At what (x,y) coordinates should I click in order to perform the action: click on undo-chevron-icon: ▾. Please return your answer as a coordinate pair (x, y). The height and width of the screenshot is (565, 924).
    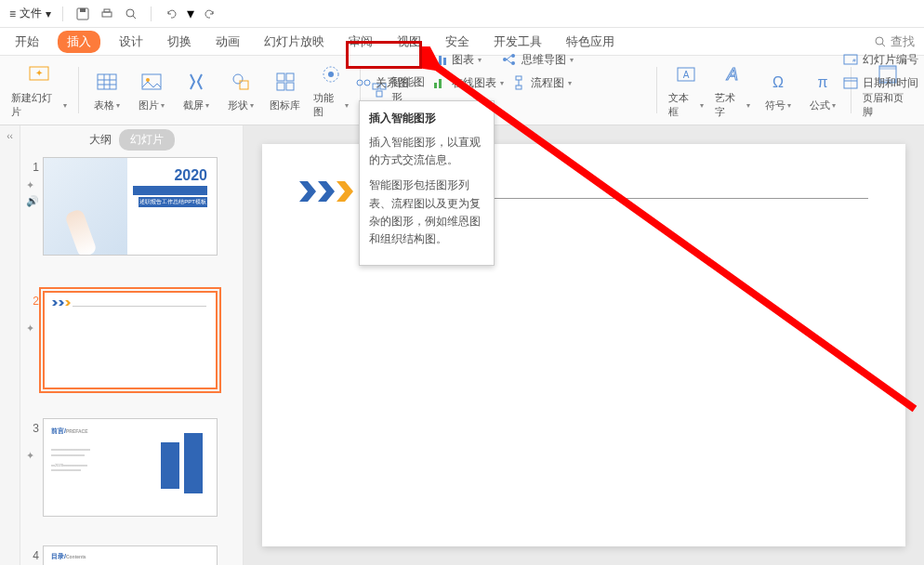
    Looking at the image, I should click on (191, 13).